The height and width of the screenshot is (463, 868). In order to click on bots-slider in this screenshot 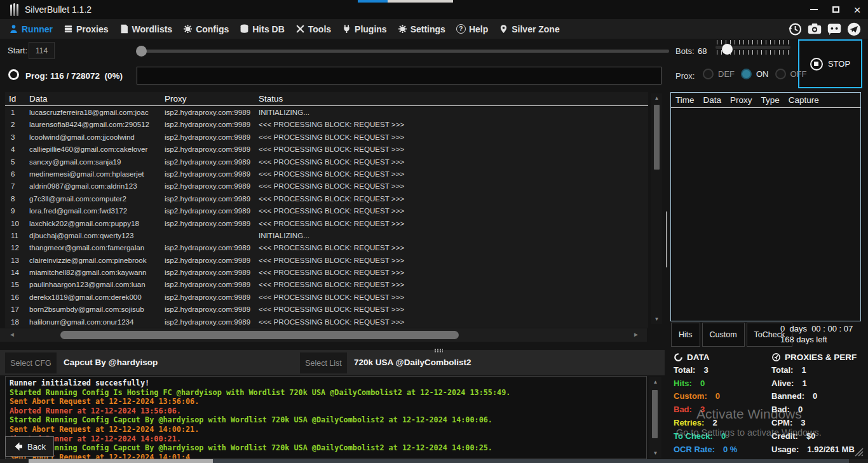, I will do `click(753, 49)`.